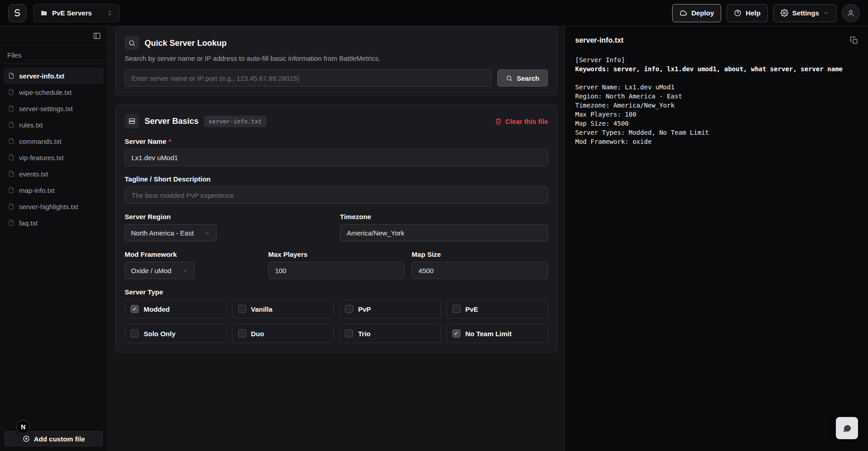 Image resolution: width=868 pixels, height=451 pixels. Describe the element at coordinates (110, 13) in the screenshot. I see `chevrons-up-down-icon` at that location.